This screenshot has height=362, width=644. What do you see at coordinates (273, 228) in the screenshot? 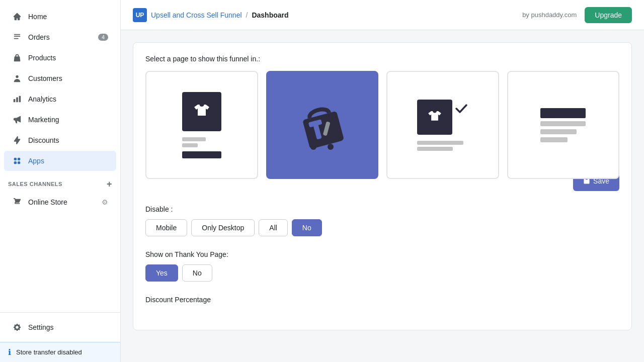
I see `disable-all-button: All` at bounding box center [273, 228].